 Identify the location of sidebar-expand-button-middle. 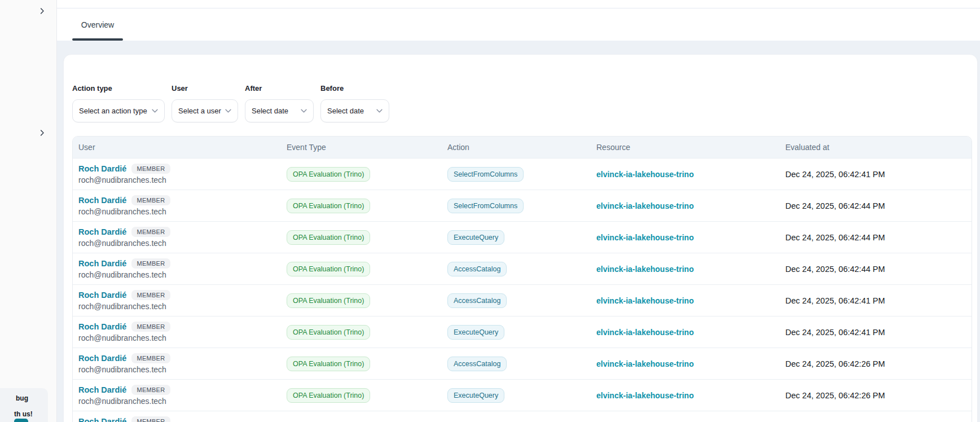
(42, 134).